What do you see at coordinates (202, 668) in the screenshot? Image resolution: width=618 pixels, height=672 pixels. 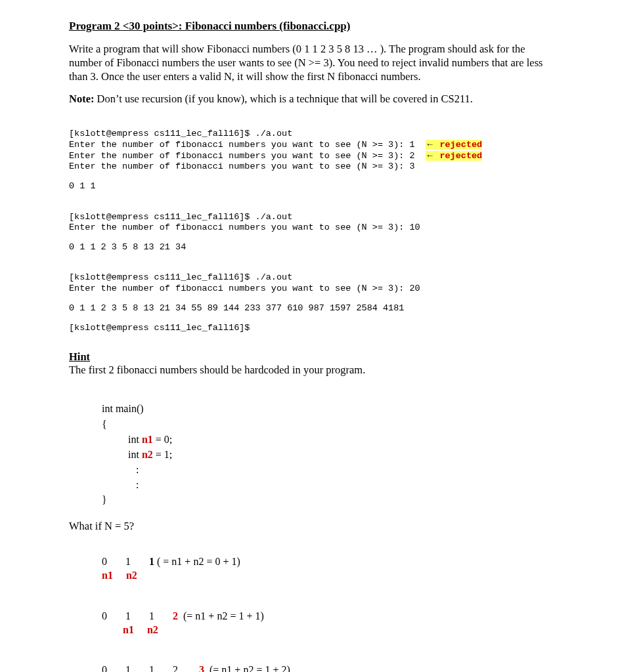 I see `val-new: 3` at bounding box center [202, 668].